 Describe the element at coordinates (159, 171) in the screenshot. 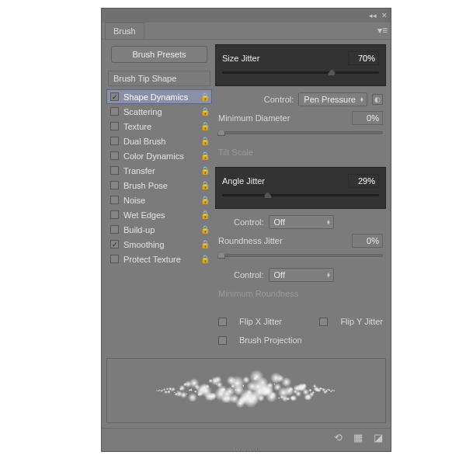

I see `option-transfer: Transfer🔒` at that location.